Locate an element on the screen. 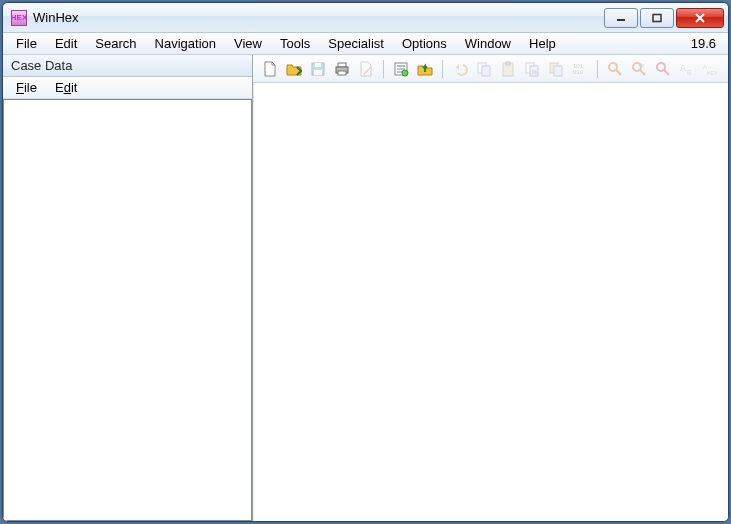 This screenshot has width=731, height=524. save-icon is located at coordinates (318, 69).